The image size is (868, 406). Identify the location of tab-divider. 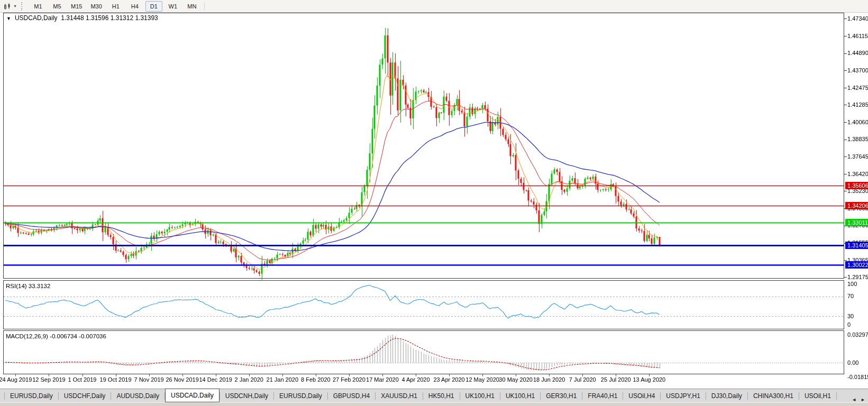
(837, 396).